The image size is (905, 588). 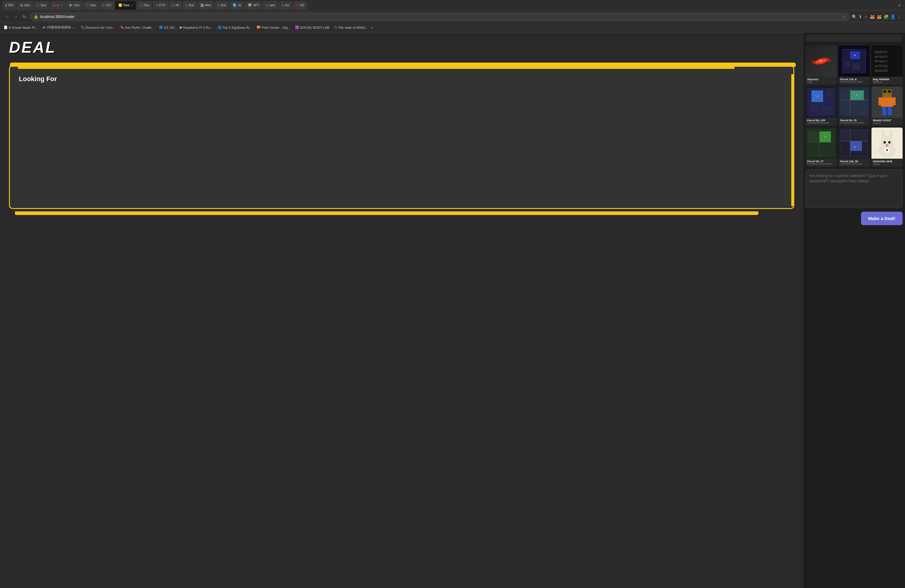 I want to click on search-top-area, so click(x=854, y=38).